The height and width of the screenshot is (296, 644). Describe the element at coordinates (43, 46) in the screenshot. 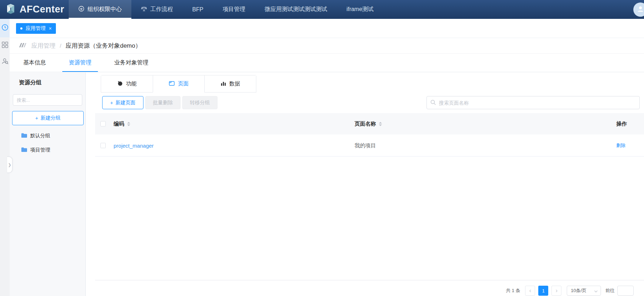

I see `breadcrumb-parent: 应用管理` at that location.